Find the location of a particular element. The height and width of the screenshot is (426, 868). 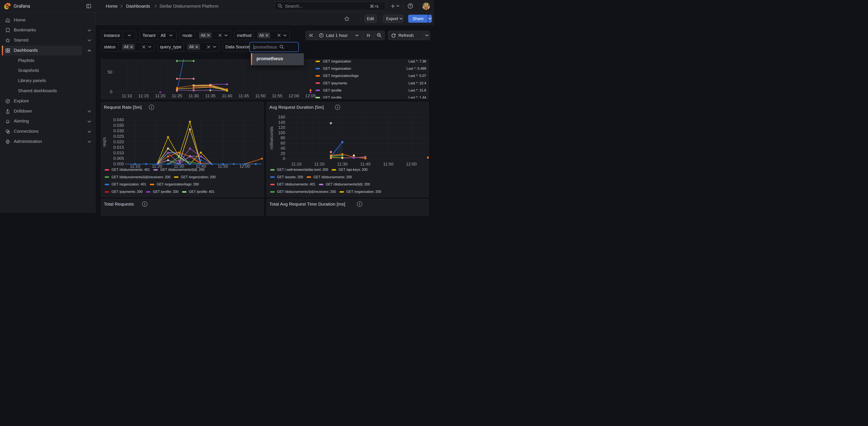

svg-text: 11:55 is located at coordinates (277, 96).